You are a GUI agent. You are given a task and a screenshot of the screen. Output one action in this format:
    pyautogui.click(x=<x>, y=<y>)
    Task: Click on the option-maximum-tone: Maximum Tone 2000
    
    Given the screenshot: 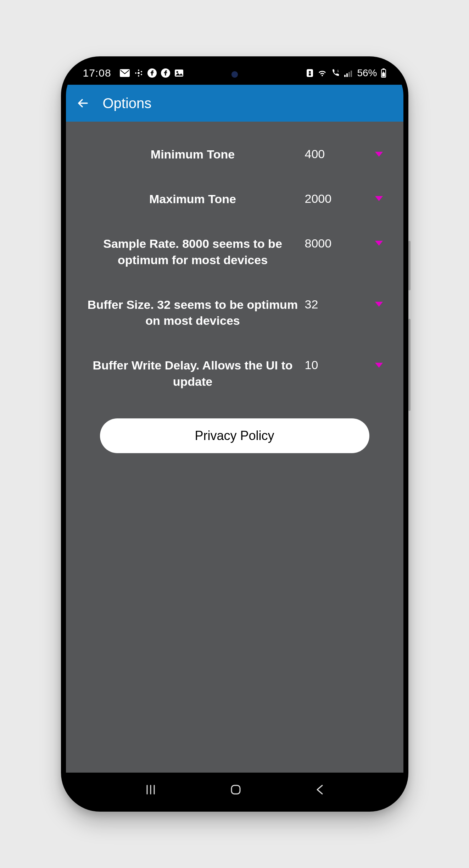 What is the action you would take?
    pyautogui.click(x=235, y=199)
    